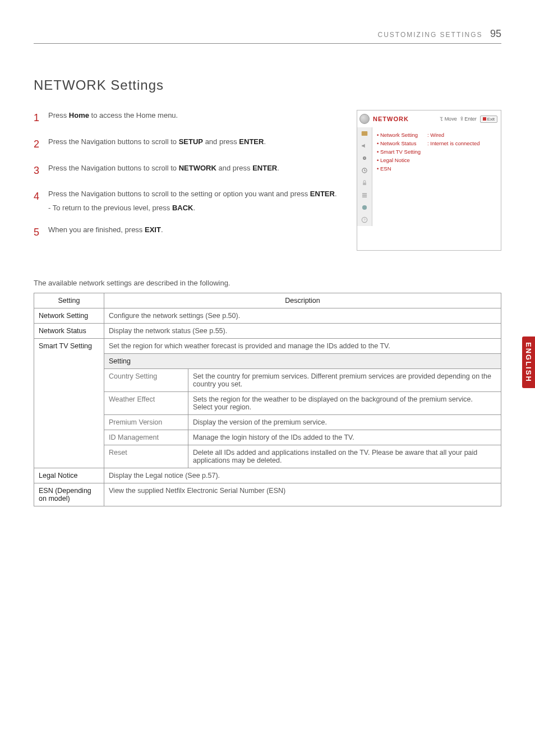  What do you see at coordinates (70, 495) in the screenshot?
I see `row-label-esn: ESN (Depending on model)` at bounding box center [70, 495].